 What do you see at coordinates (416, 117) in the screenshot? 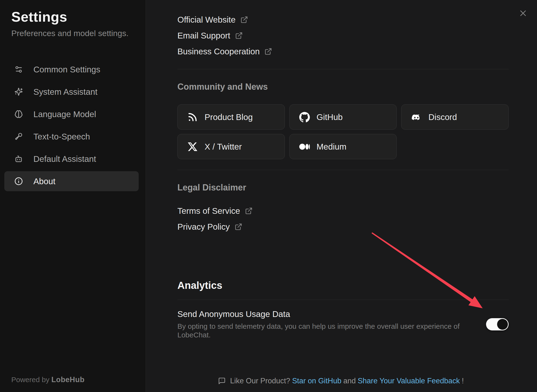
I see `discord-icon` at bounding box center [416, 117].